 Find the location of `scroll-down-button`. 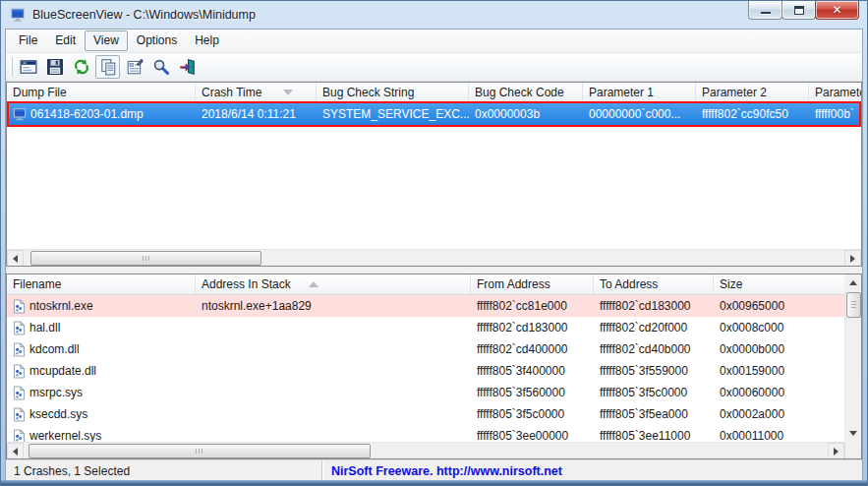

scroll-down-button is located at coordinates (853, 433).